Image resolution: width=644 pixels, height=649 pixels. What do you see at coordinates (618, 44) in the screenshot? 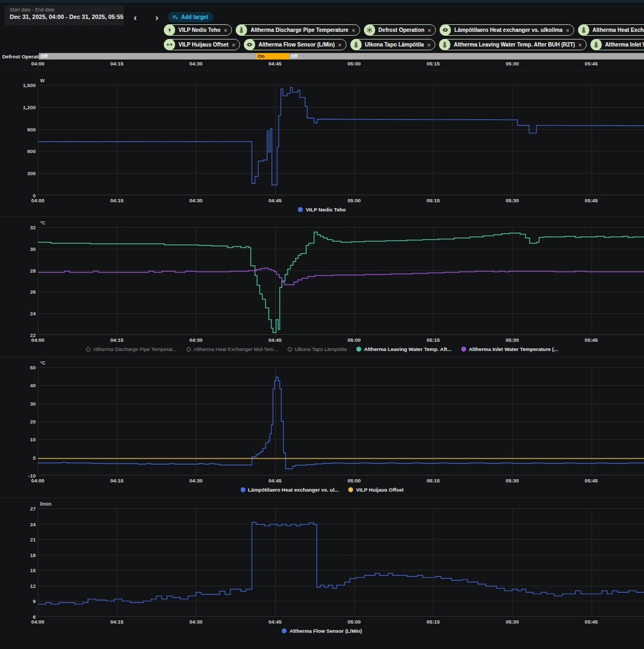
I see `target-chip: Altherma Inlet Water Temperature (R4T)×` at bounding box center [618, 44].